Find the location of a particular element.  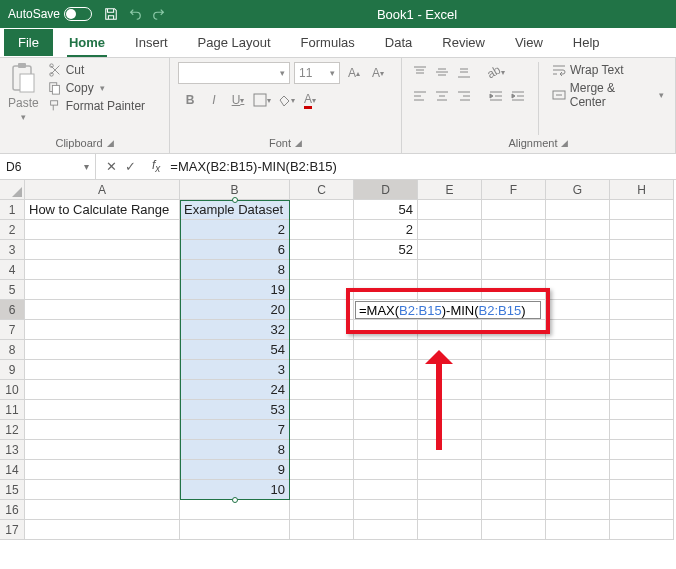

cell-d14 is located at coordinates (386, 470).